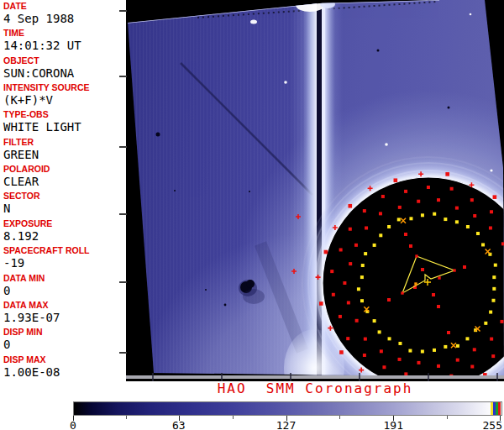 This screenshot has width=504, height=430. Describe the element at coordinates (32, 366) in the screenshot. I see `metadata-entry: DISP MAX1.00E-08` at that location.